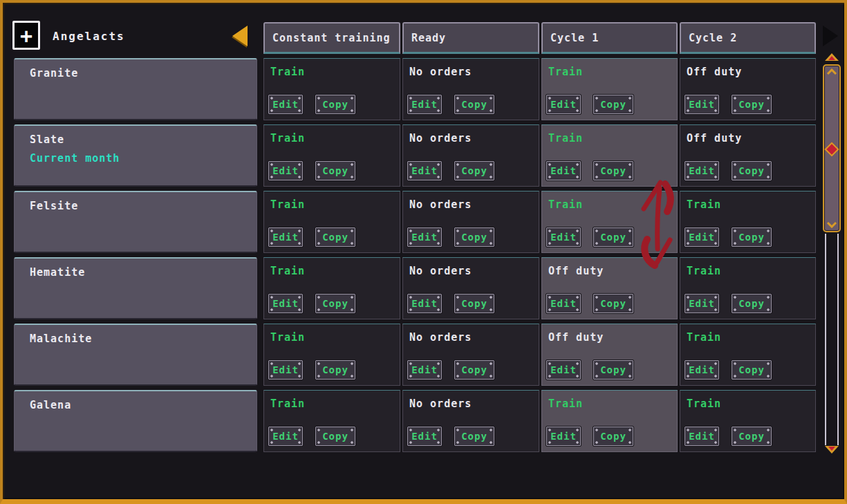  I want to click on month-row-granite: Granite, so click(136, 89).